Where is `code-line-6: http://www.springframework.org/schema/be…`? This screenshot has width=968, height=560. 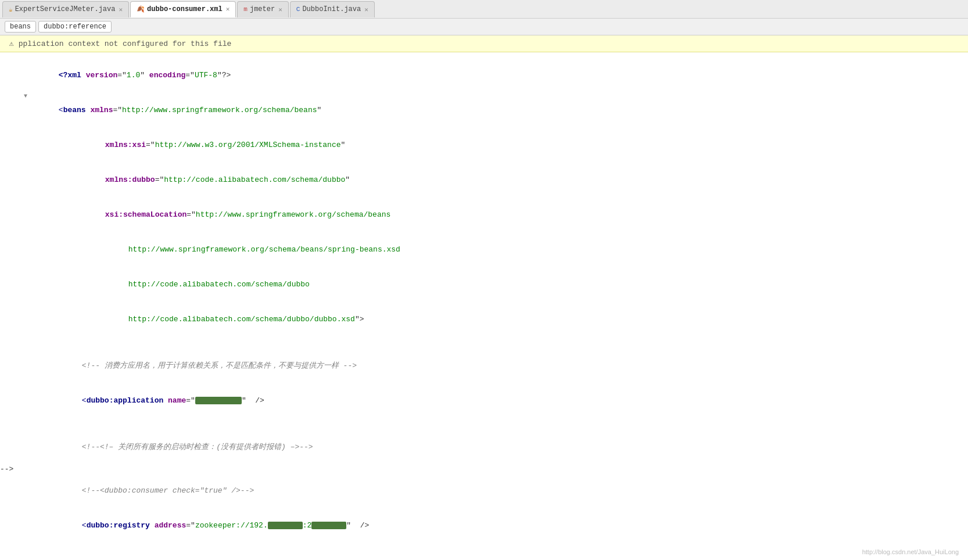
code-line-6: http://www.springframework.org/schema/be… is located at coordinates (484, 250).